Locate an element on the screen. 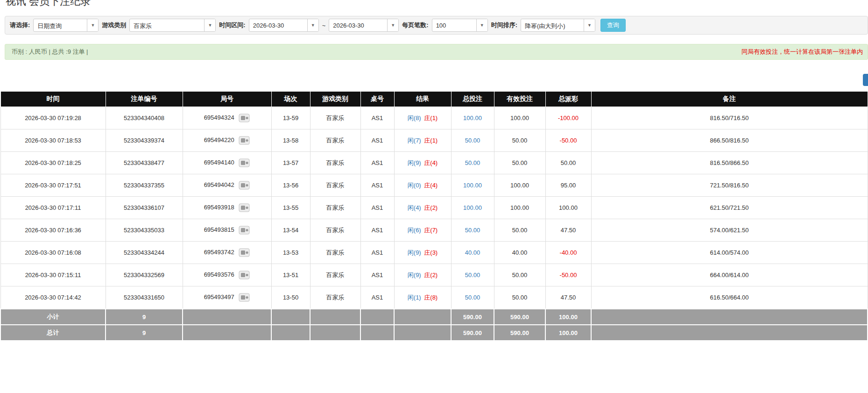 The width and height of the screenshot is (868, 393). total-count: 9 is located at coordinates (144, 333).